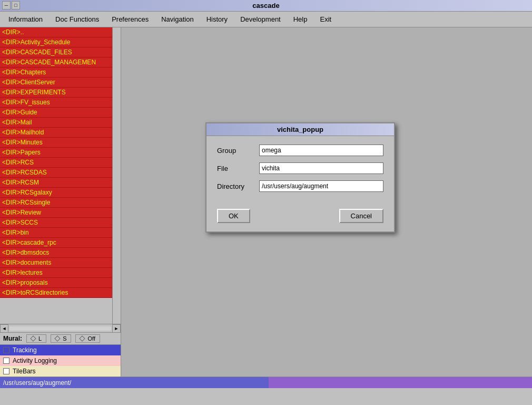 The image size is (532, 405). I want to click on mural-off-label: Off, so click(91, 339).